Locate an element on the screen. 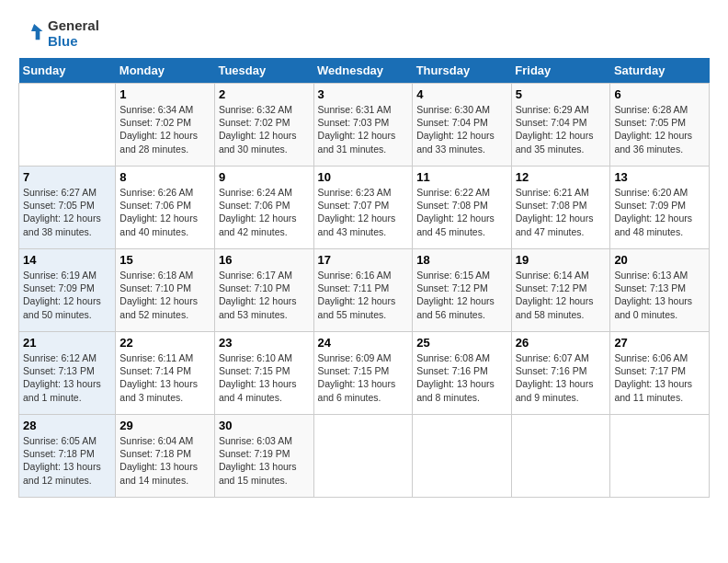 Image resolution: width=728 pixels, height=563 pixels. calendar-cell: 6Sunrise: 6:28 AM Sunset: 7:05 PM Daylig… is located at coordinates (660, 125).